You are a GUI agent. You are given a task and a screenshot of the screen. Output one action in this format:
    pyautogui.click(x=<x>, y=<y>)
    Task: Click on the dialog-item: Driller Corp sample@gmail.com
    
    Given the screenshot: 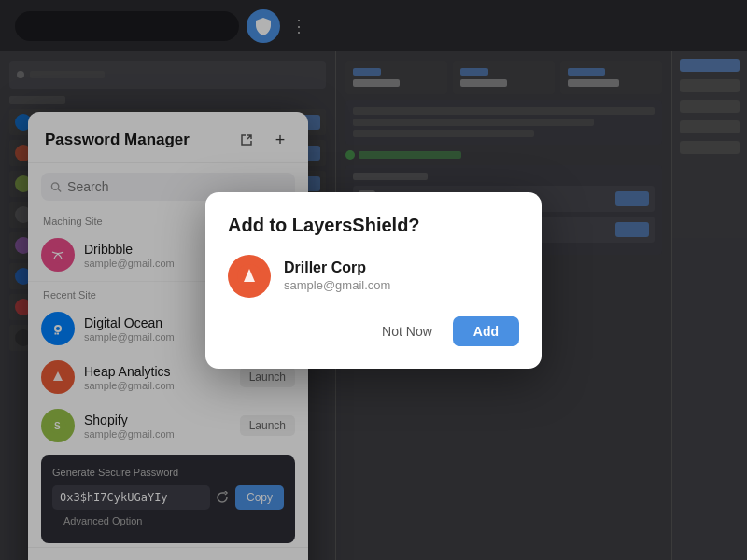 What is the action you would take?
    pyautogui.click(x=374, y=276)
    